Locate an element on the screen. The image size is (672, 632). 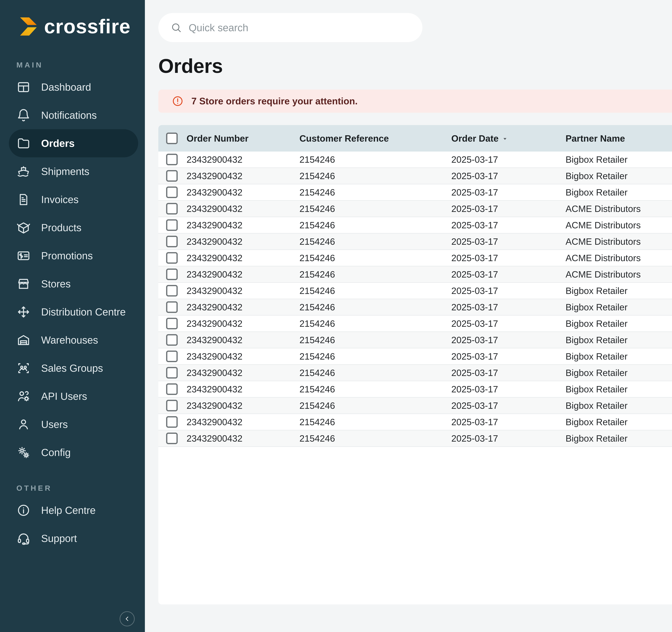
sidebar-item-shipments: Shipments is located at coordinates (72, 171).